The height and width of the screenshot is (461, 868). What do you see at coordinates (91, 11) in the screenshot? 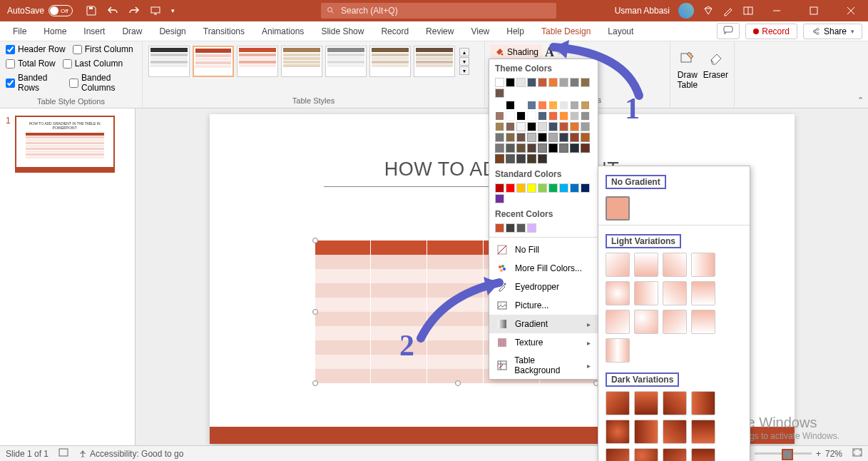
I see `save-icon` at bounding box center [91, 11].